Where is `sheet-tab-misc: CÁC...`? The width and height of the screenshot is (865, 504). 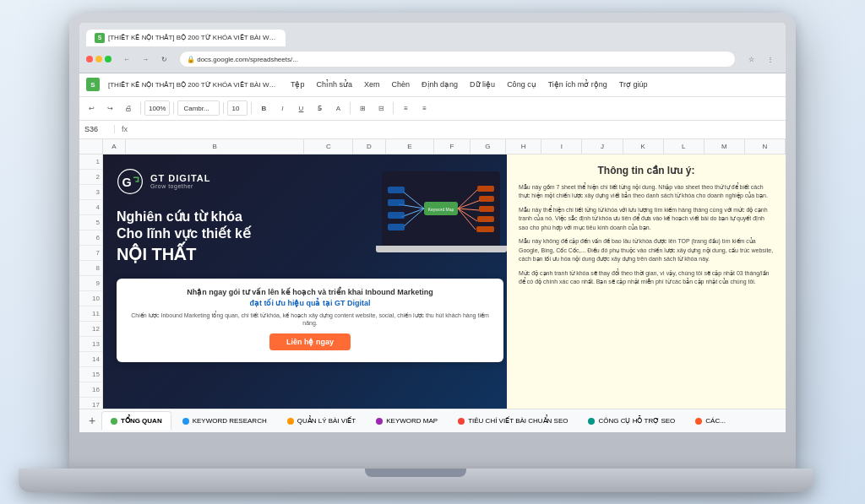
sheet-tab-misc: CÁC... is located at coordinates (710, 420).